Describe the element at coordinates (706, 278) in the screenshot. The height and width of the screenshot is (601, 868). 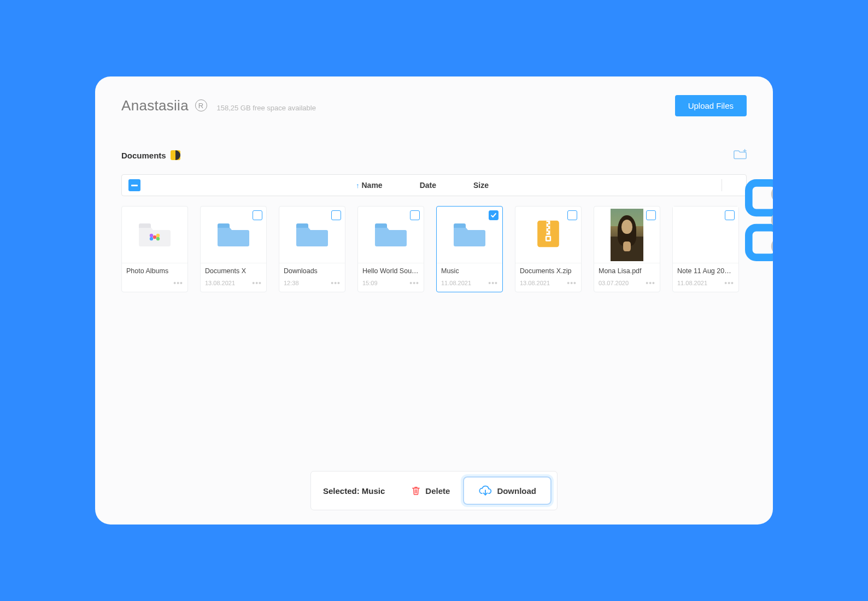
I see `file-body: Note 11 Aug 202…11.08.2021•••` at that location.